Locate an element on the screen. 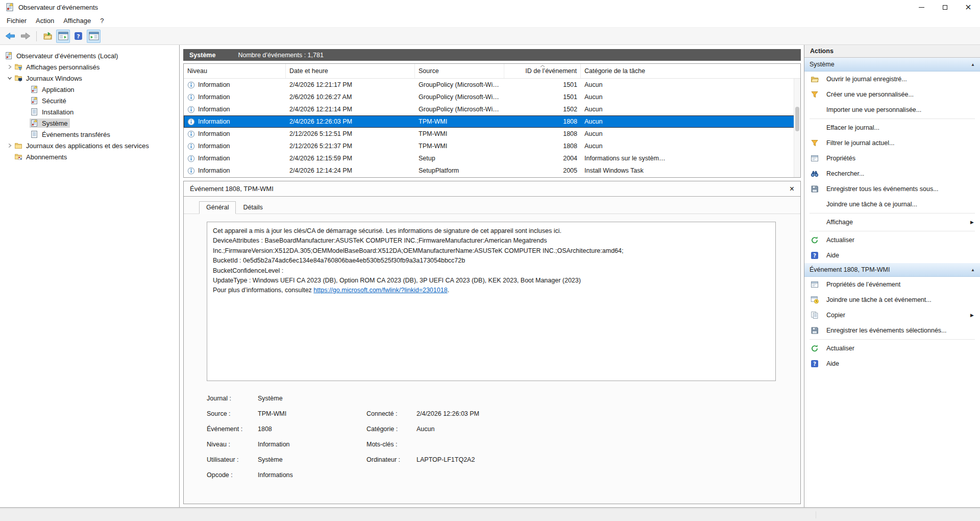 The image size is (980, 521). field-label: Catégorie : is located at coordinates (391, 429).